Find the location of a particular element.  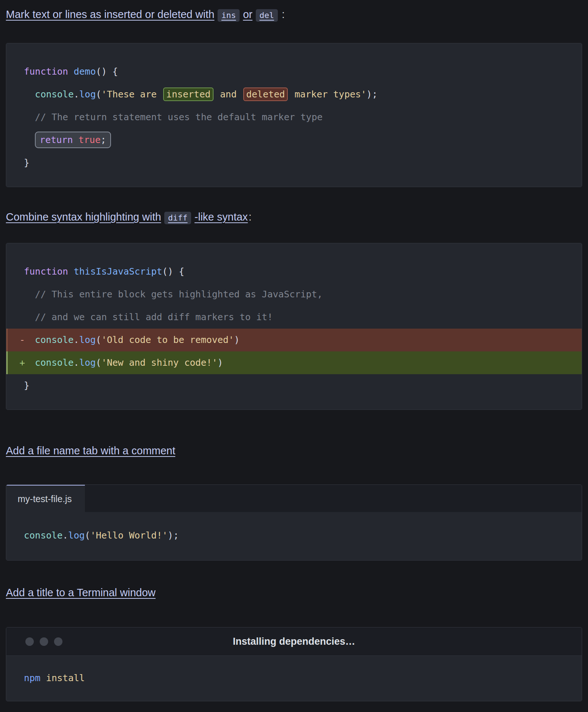

default-marker-box: return true; is located at coordinates (73, 140).